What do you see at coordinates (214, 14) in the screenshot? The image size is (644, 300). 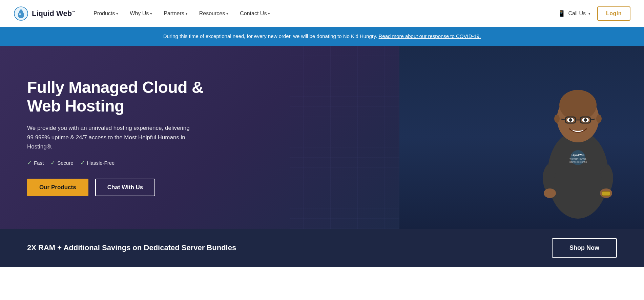 I see `nav-item-resources: Resources ▾` at bounding box center [214, 14].